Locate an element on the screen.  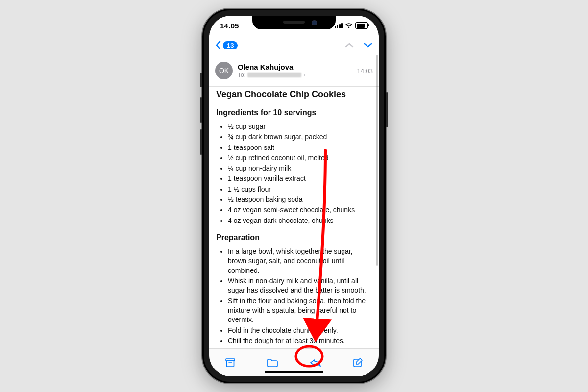
back-button: 13 is located at coordinates (226, 45).